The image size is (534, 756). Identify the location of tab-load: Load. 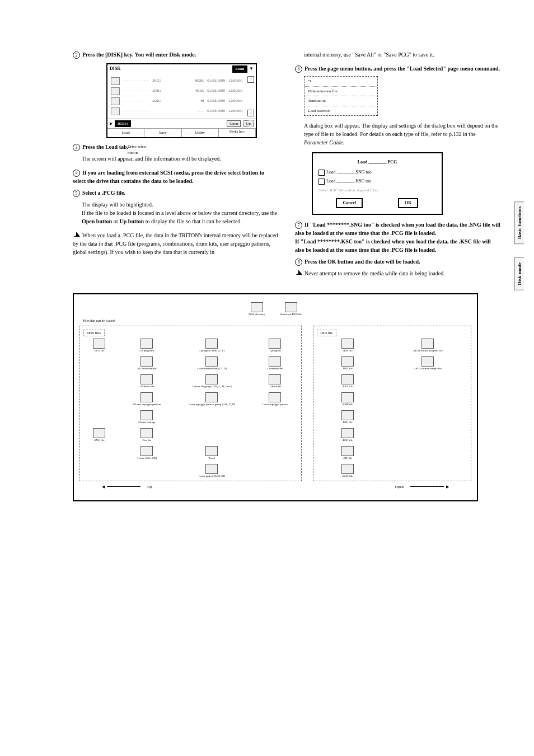
(126, 133).